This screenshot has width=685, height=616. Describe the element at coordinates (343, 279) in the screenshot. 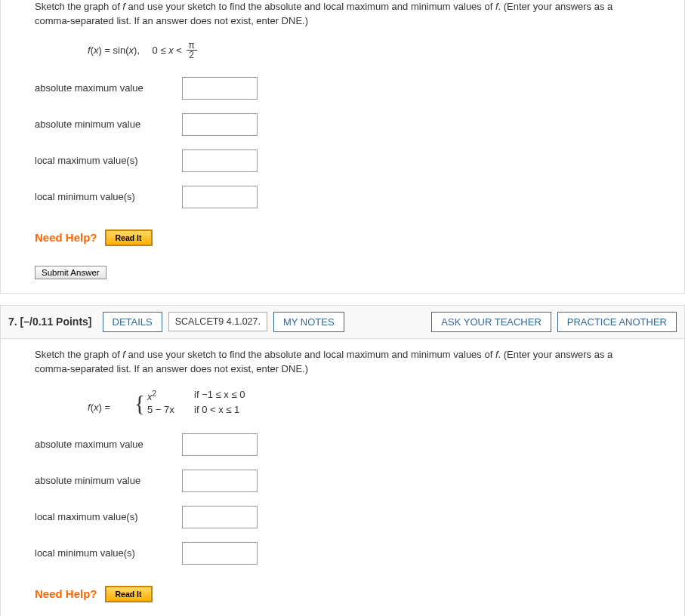

I see `submit-area: Submit Answer` at that location.